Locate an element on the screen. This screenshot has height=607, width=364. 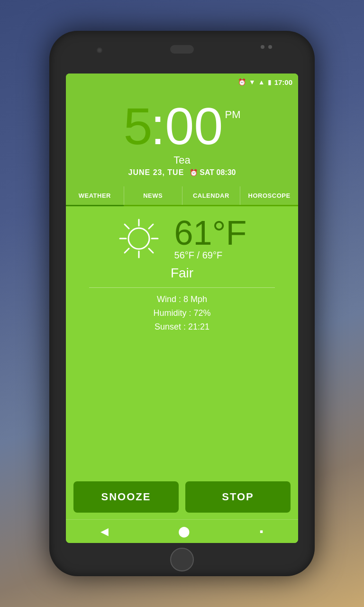
sunset-detail: Sunset : 21:21 is located at coordinates (182, 327).